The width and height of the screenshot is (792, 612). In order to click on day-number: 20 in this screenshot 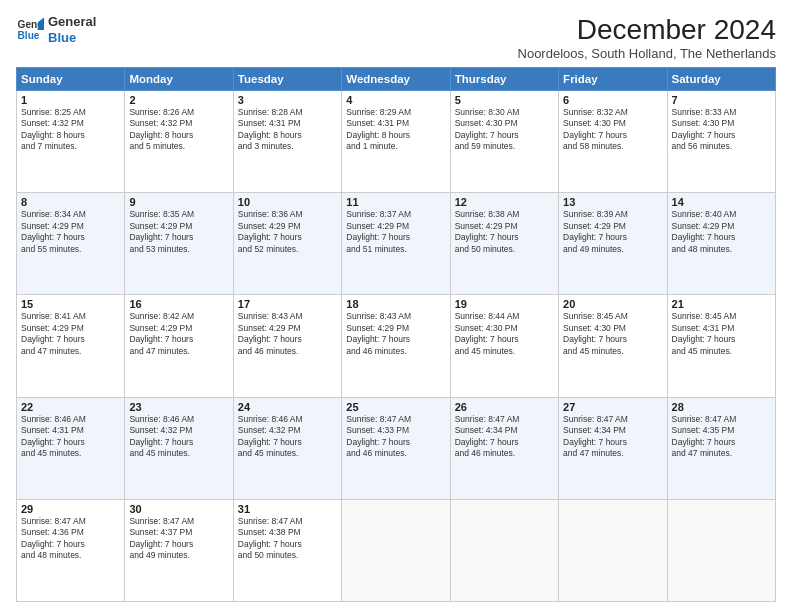, I will do `click(612, 304)`.